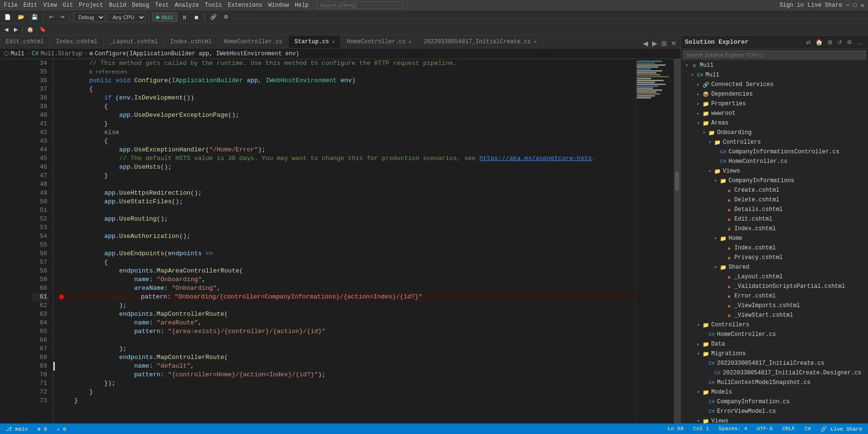 The width and height of the screenshot is (868, 434). Describe the element at coordinates (6, 30) in the screenshot. I see `back-button: ◀` at that location.